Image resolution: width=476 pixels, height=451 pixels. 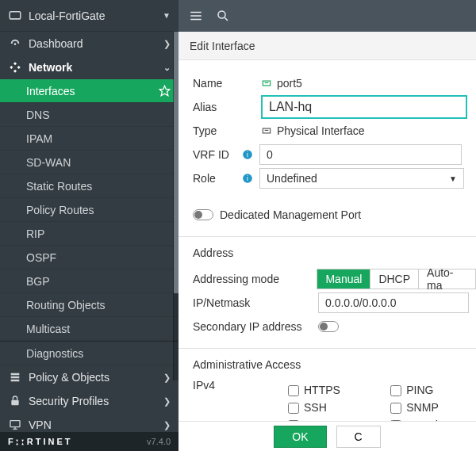 I want to click on sidebar-item-rip: RIP, so click(x=89, y=234).